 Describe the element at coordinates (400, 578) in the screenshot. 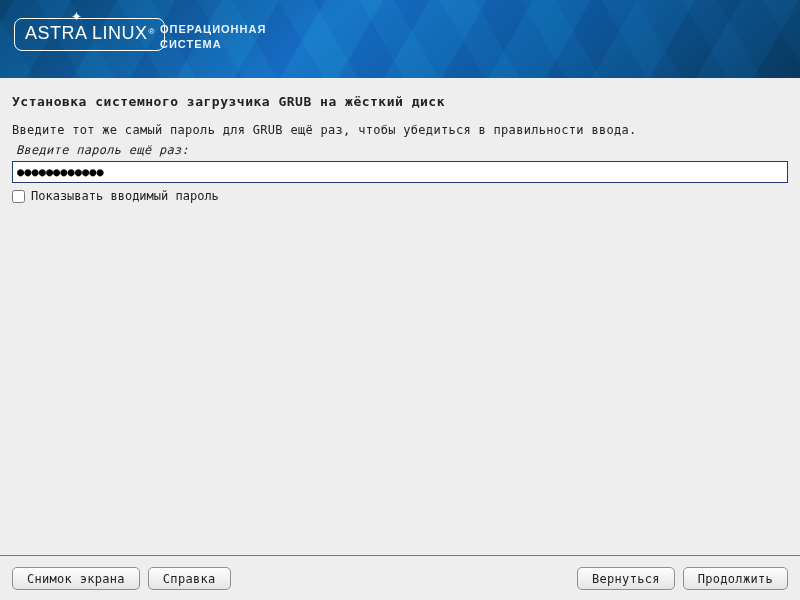

I see `footer: Снимок экрана Справка Вернуться Продолжи…` at that location.